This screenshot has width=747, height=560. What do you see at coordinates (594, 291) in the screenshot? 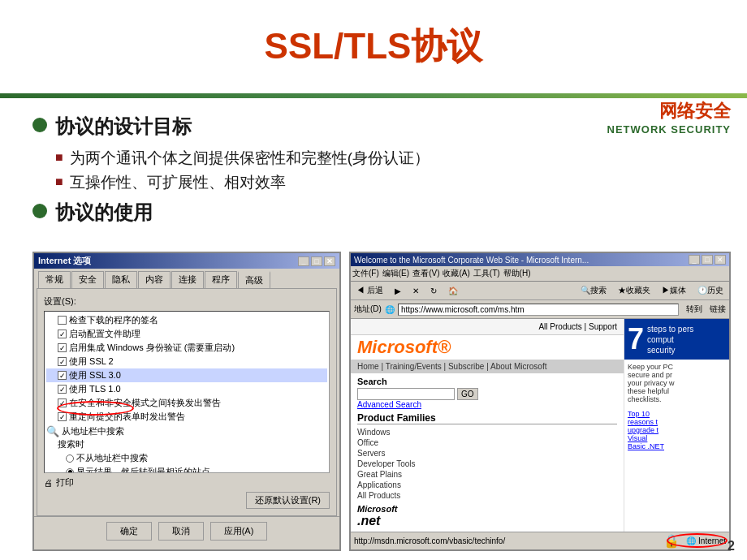
I see `search-toolbar-btn: 🔍搜索` at bounding box center [594, 291].